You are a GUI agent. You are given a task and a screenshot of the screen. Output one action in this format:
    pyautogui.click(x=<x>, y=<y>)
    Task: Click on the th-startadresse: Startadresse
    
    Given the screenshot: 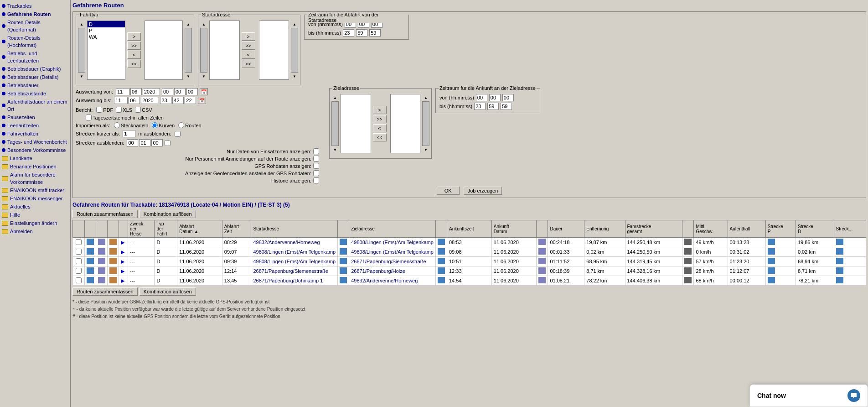 What is the action you would take?
    pyautogui.click(x=294, y=229)
    